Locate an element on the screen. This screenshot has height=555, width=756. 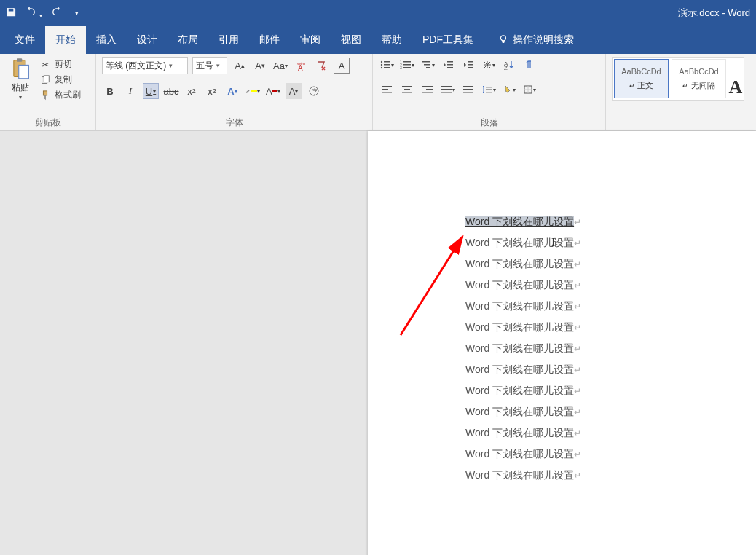
tab-file: 文件 is located at coordinates (25, 40).